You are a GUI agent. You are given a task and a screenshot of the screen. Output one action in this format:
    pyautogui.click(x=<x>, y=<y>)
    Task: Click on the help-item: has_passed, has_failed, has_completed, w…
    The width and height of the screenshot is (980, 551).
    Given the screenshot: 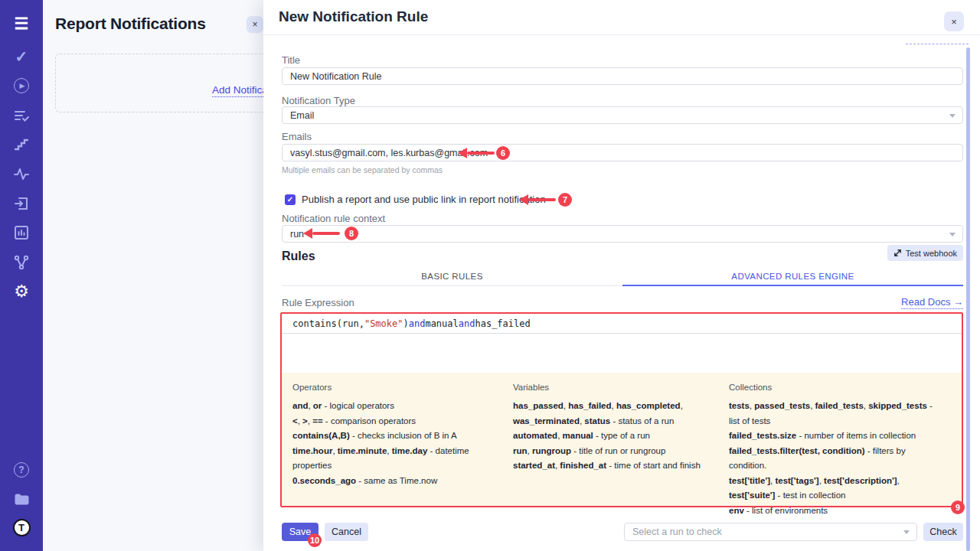 What is the action you would take?
    pyautogui.click(x=615, y=413)
    